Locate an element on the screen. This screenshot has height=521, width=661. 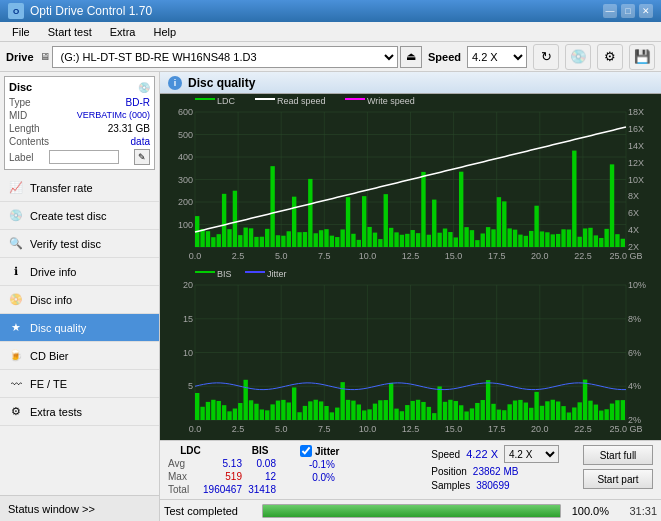
label-input is located at coordinates (84, 157).